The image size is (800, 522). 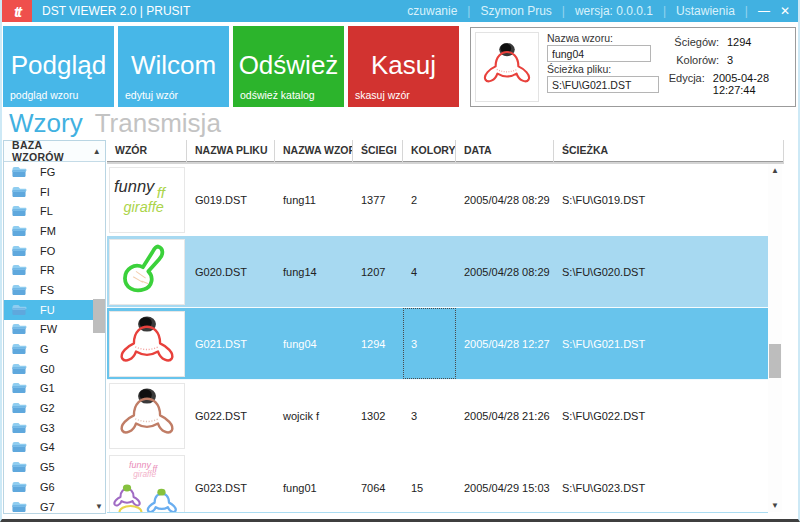 What do you see at coordinates (432, 11) in the screenshot?
I see `status-label: czuwanie` at bounding box center [432, 11].